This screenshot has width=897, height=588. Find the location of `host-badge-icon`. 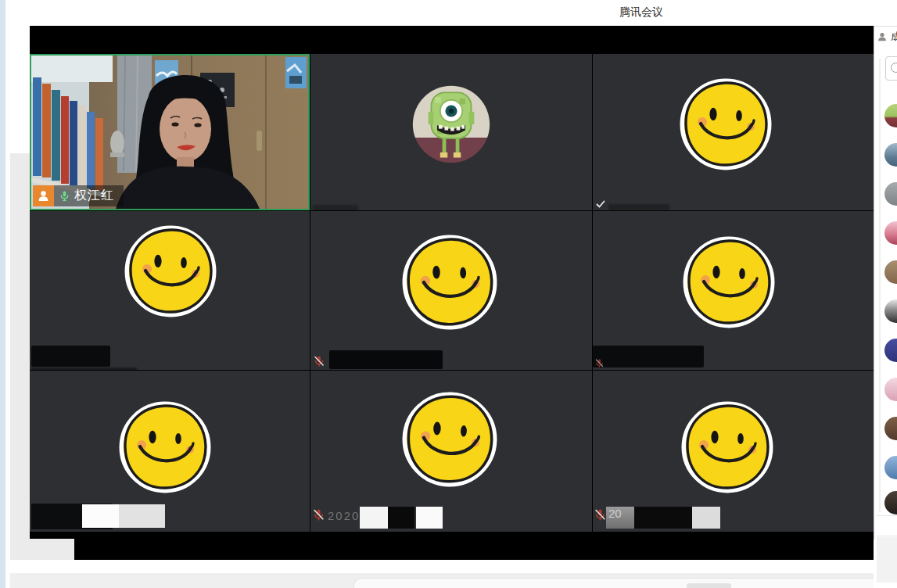

host-badge-icon is located at coordinates (44, 195).